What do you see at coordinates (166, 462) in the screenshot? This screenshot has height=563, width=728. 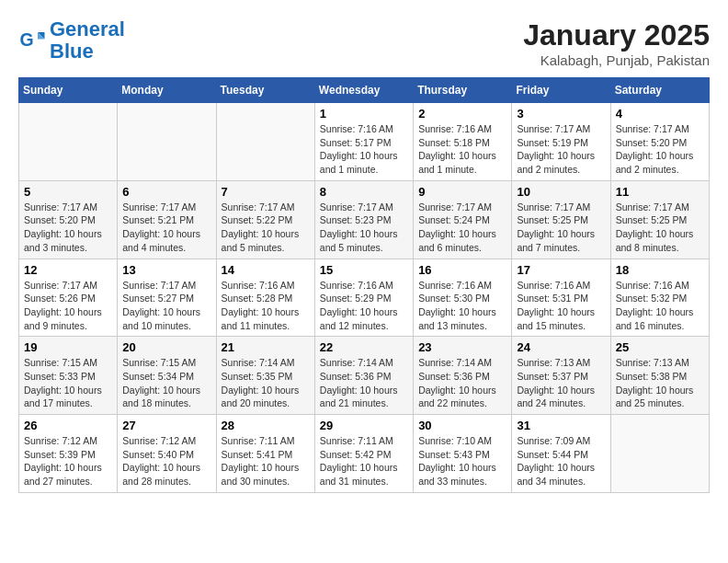 I see `day-info: Sunrise: 7:12 AM Sunset: 5:40 PM Dayligh…` at bounding box center [166, 462].